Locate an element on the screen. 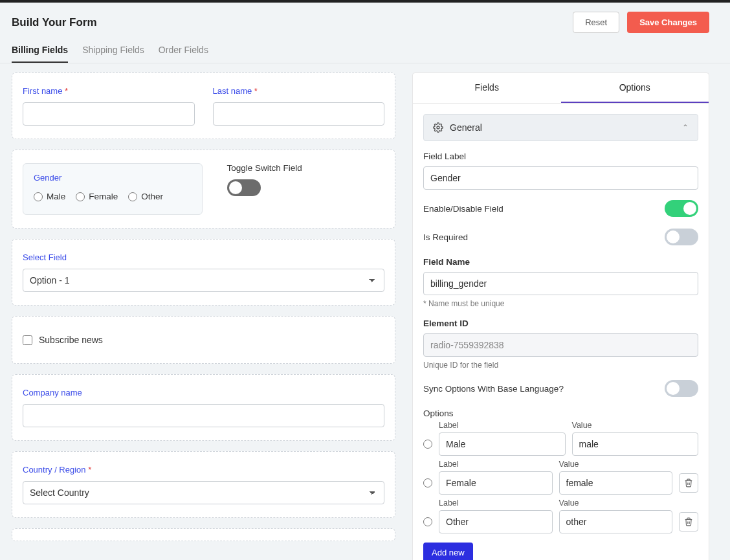 Image resolution: width=730 pixels, height=560 pixels. subscribe-card: Subscribe news is located at coordinates (203, 340).